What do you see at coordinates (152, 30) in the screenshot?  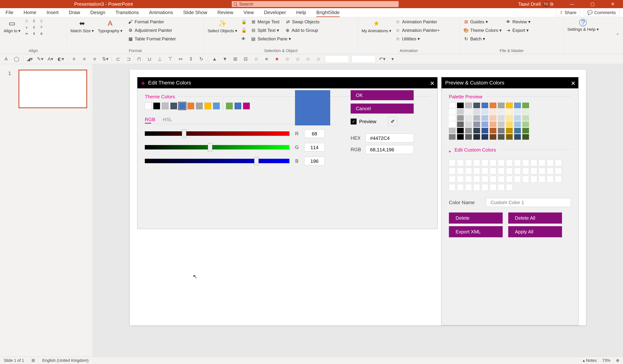 I see `adjustment-painter-button: ⚙Adjustment Painter` at bounding box center [152, 30].